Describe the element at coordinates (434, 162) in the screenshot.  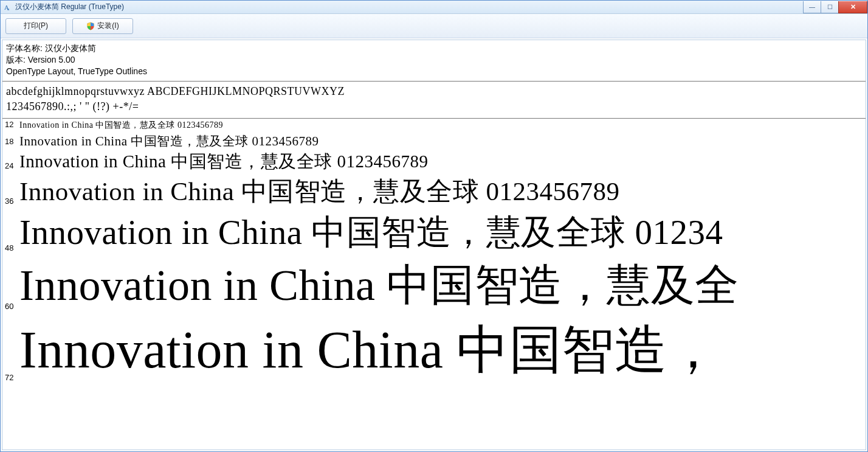
I see `sample-row-24: 24 Innovation in China 中国智造，慧及全球 0123456…` at that location.